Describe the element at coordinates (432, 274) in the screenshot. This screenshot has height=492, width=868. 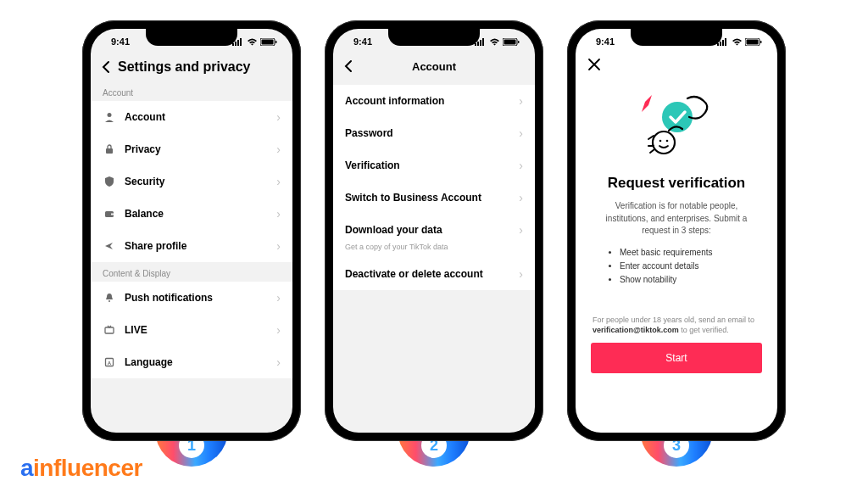
I see `row-label: Deactivate or delete account` at that location.